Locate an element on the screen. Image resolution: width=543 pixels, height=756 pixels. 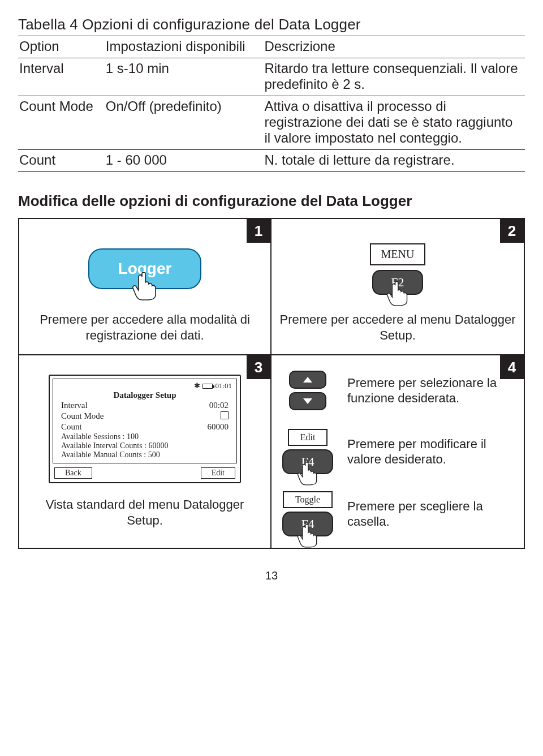
screen-title: Datalogger Setup is located at coordinates (145, 395).